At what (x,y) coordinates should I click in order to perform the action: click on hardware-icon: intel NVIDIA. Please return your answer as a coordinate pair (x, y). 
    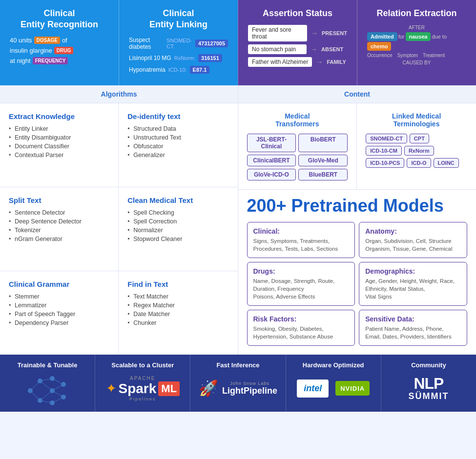
    Looking at the image, I should click on (333, 388).